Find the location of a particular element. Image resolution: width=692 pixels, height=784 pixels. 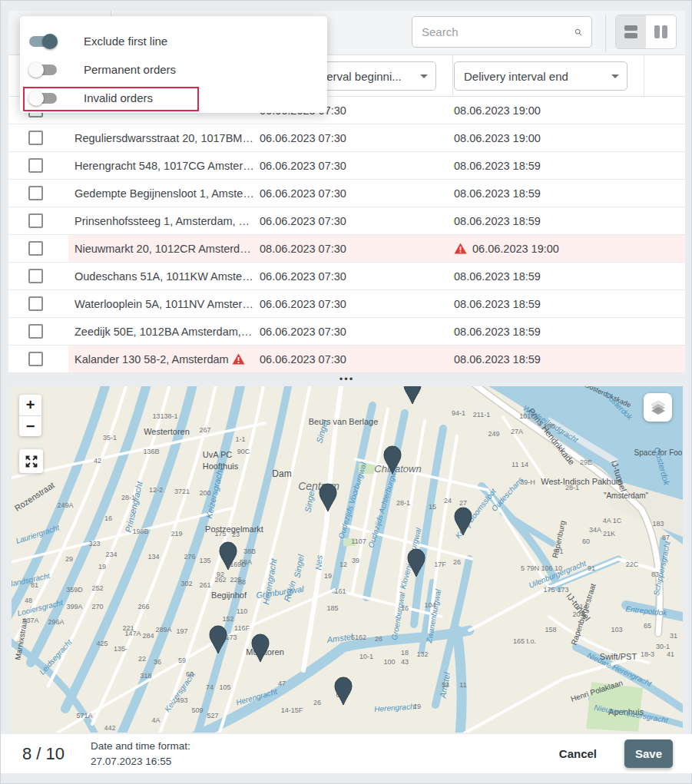

map-house-number: 425 is located at coordinates (101, 643).